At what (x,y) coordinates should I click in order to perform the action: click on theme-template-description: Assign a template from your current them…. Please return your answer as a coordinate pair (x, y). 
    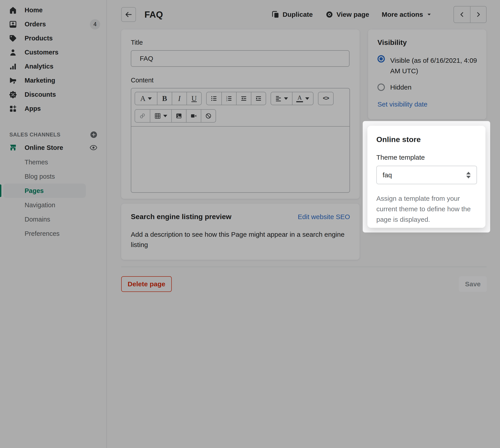
    Looking at the image, I should click on (425, 209).